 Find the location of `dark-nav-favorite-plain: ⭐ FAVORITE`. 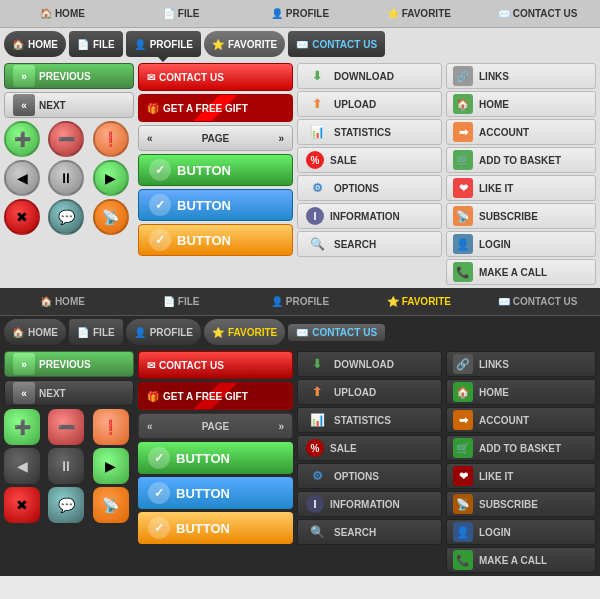

dark-nav-favorite-plain: ⭐ FAVORITE is located at coordinates (418, 302).